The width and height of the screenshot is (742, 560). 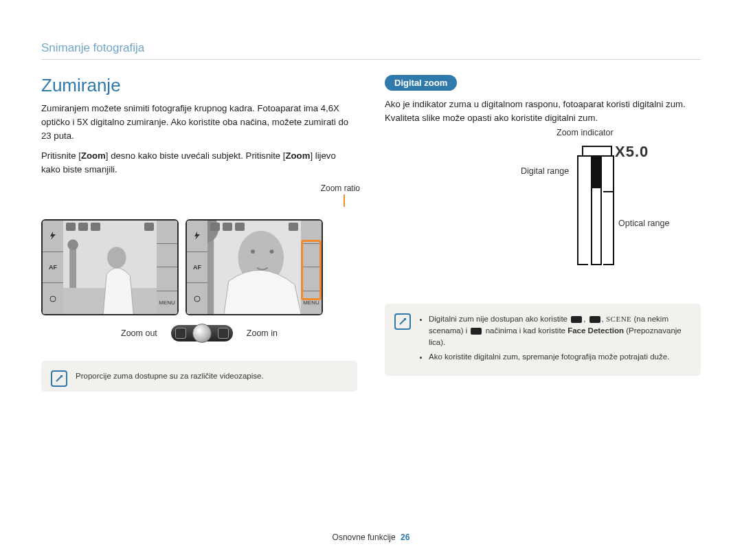 What do you see at coordinates (223, 333) in the screenshot?
I see `rocker-tele-icon` at bounding box center [223, 333].